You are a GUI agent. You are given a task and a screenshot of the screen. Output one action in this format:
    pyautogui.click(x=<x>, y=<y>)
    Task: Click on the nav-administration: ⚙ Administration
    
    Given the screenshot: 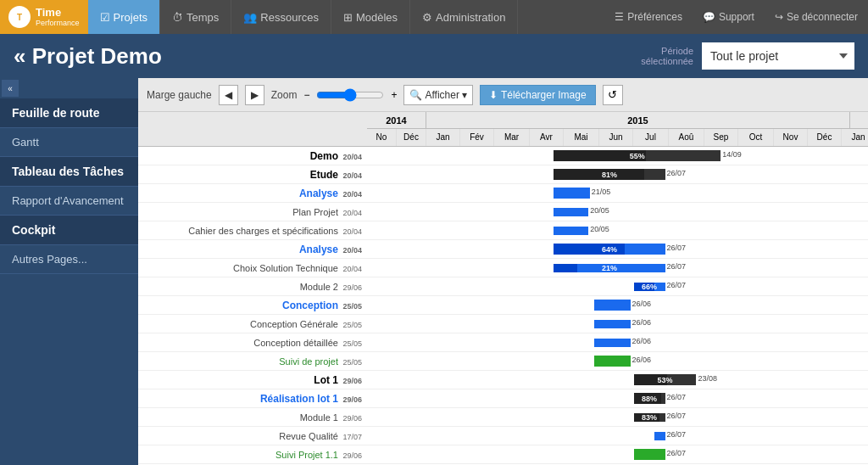 What is the action you would take?
    pyautogui.click(x=465, y=17)
    